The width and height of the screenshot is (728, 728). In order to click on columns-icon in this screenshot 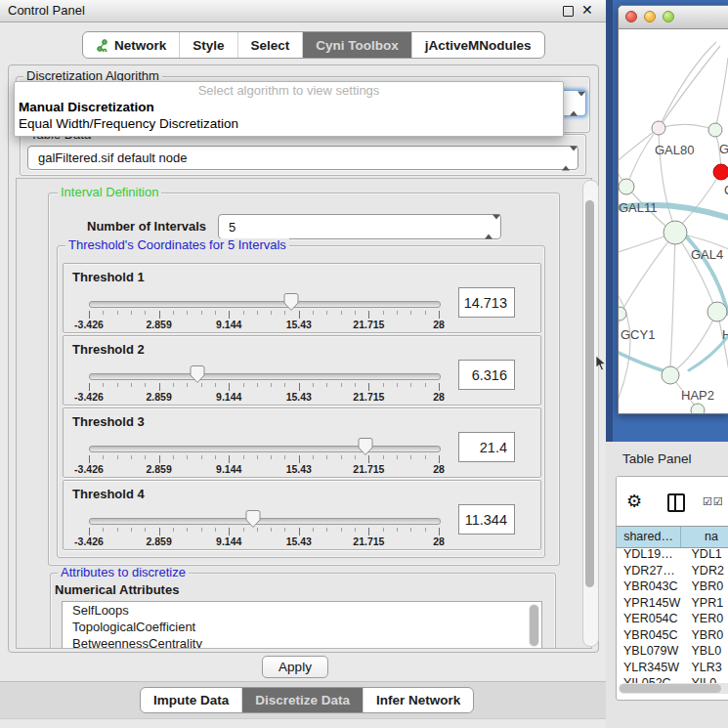, I will do `click(676, 502)`.